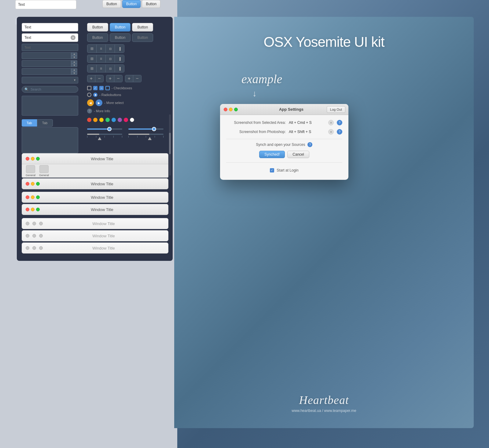 The width and height of the screenshot is (489, 448). What do you see at coordinates (74, 54) in the screenshot?
I see `stepper-1-up: ▲` at bounding box center [74, 54].